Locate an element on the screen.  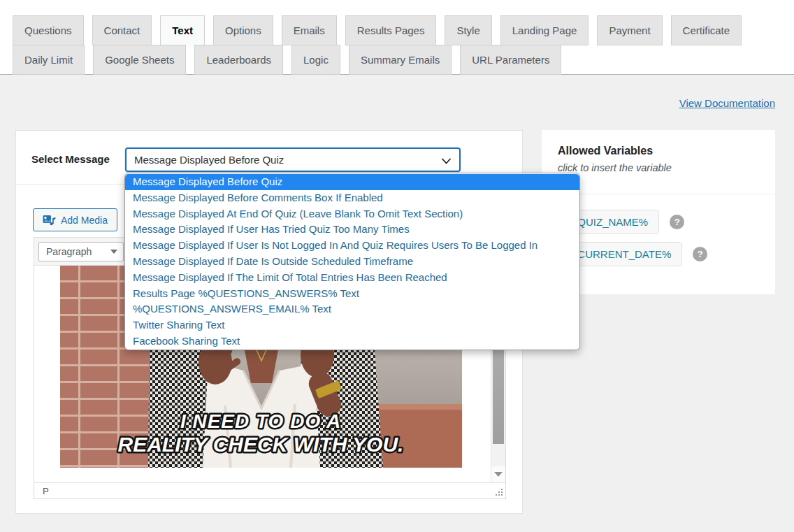
tab-daily-limit: Daily Limit is located at coordinates (49, 60).